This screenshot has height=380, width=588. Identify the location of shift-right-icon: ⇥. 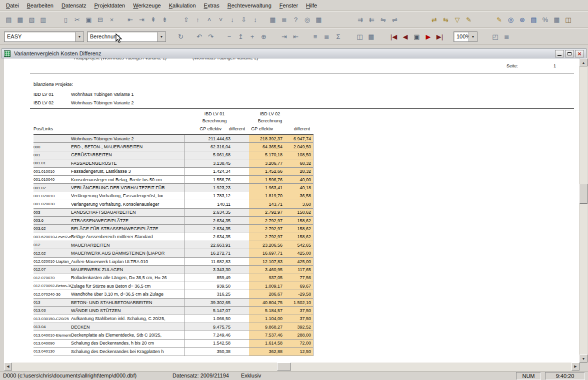
(284, 37).